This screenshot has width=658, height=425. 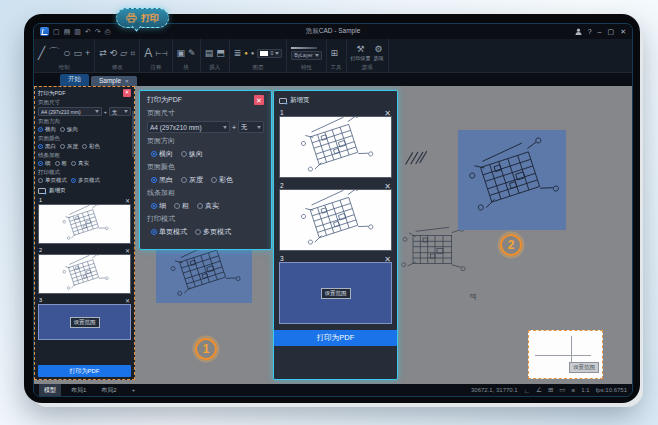 What do you see at coordinates (78, 32) in the screenshot?
I see `save-icon: ▥` at bounding box center [78, 32].